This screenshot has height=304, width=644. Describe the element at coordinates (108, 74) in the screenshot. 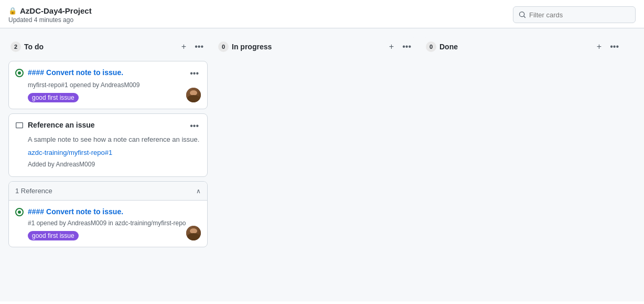

I see `issue-card-1-top: #### Convert note to issue. •••` at that location.